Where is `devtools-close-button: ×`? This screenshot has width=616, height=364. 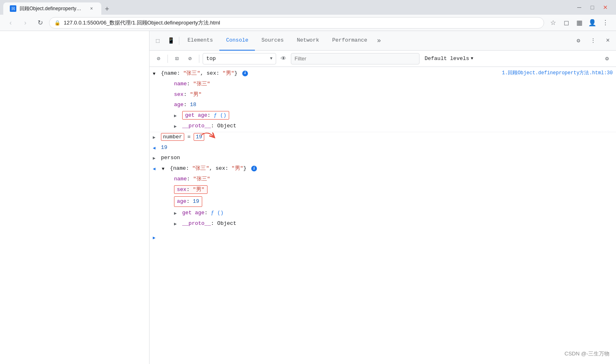
devtools-close-button: × is located at coordinates (608, 41).